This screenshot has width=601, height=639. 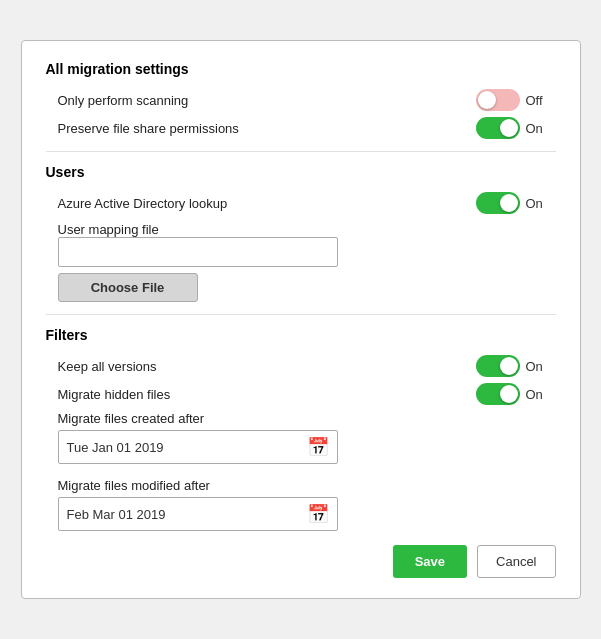 What do you see at coordinates (516, 128) in the screenshot?
I see `preserve-file-share-toggle-group: On` at bounding box center [516, 128].